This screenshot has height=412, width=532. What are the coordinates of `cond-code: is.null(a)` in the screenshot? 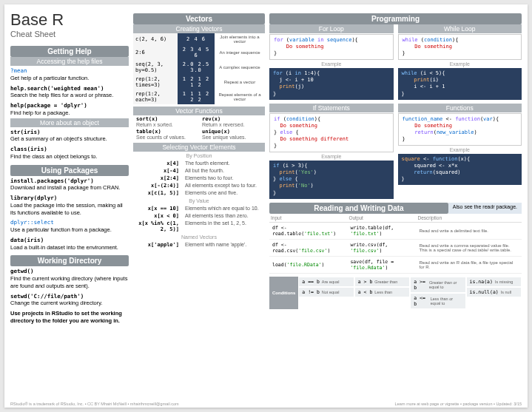 It's located at (484, 292).